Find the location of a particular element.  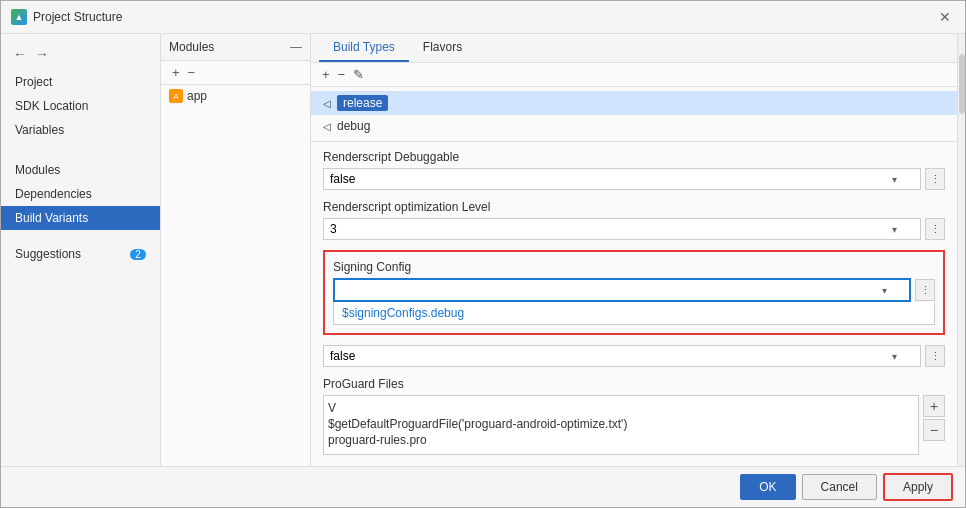

title-bar: ▲ Project Structure ✕ is located at coordinates (483, 18).